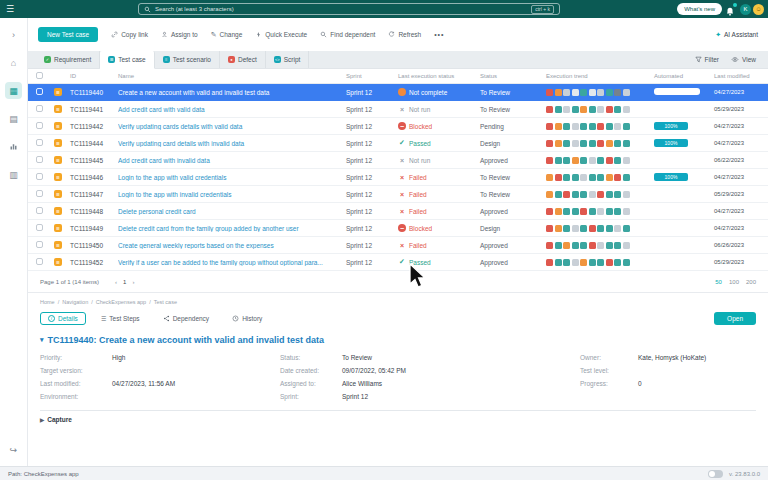 This screenshot has height=480, width=768. I want to click on detail-tab-test-steps: ☰ Test Steps, so click(120, 318).